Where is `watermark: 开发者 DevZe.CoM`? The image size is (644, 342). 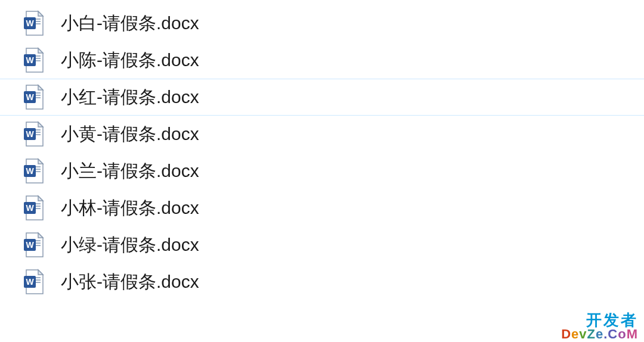
watermark: 开发者 DevZe.CoM is located at coordinates (600, 327).